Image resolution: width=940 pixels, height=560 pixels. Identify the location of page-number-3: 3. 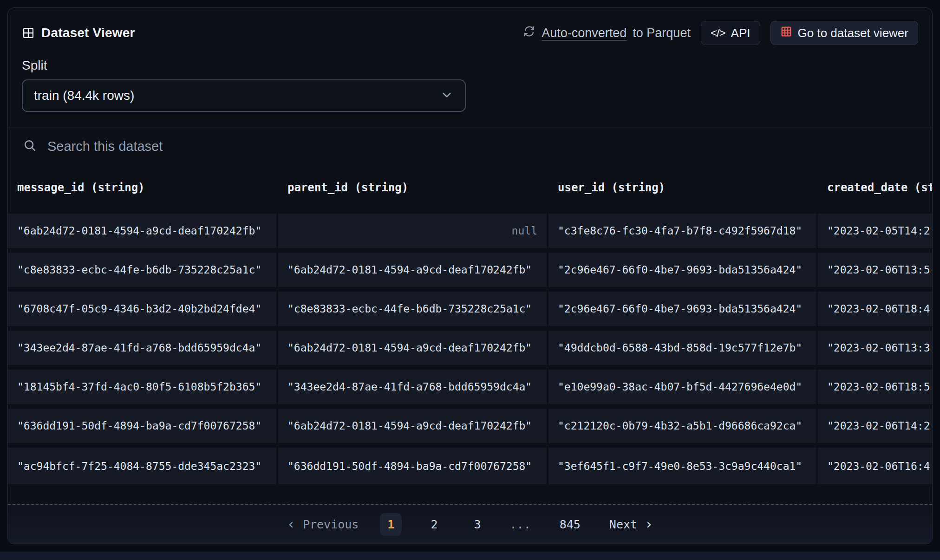
(477, 525).